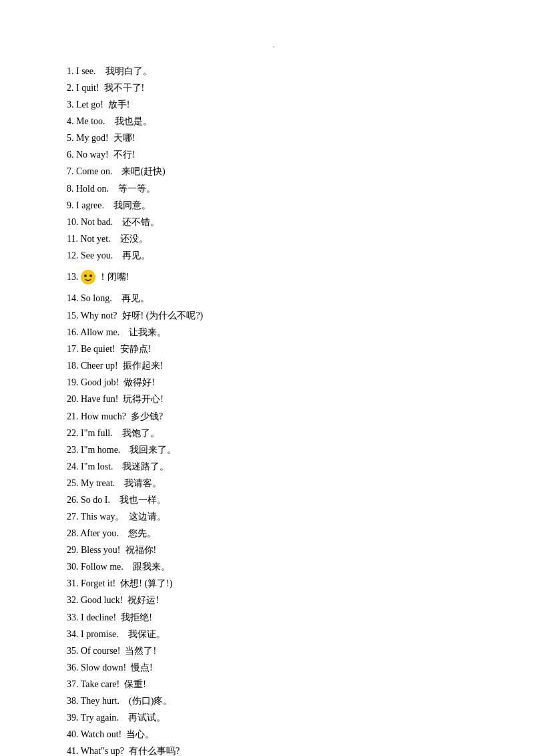 The height and width of the screenshot is (756, 534). Describe the element at coordinates (274, 122) in the screenshot. I see `list-item: 4. Me too. 我也是。` at that location.